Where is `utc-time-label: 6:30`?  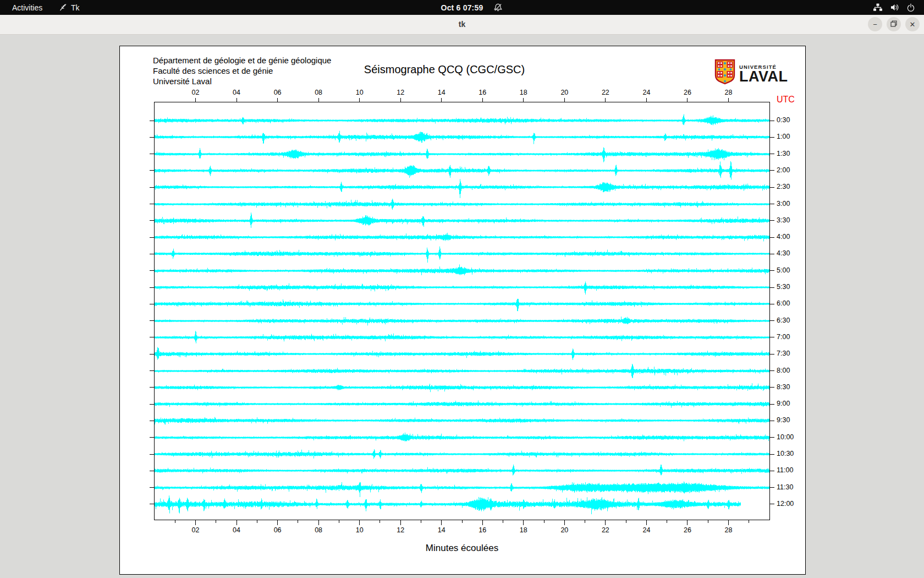
utc-time-label: 6:30 is located at coordinates (783, 320).